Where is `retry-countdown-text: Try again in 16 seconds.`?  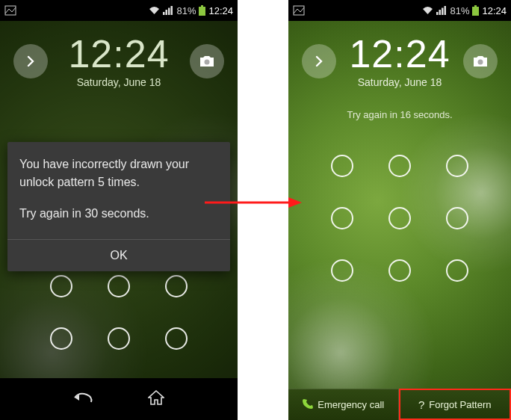 retry-countdown-text: Try again in 16 seconds. is located at coordinates (400, 115).